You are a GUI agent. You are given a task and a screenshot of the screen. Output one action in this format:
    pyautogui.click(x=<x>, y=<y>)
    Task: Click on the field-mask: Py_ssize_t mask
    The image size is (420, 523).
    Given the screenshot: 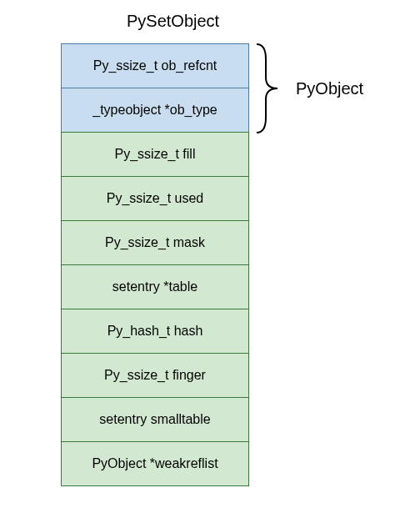 What is the action you would take?
    pyautogui.click(x=155, y=243)
    